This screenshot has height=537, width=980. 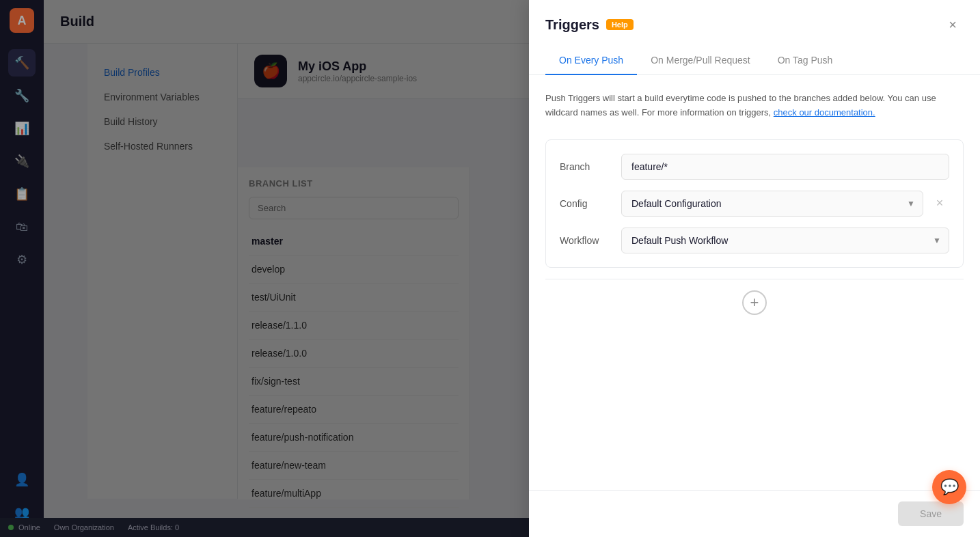 I want to click on modal-header: Triggers Help × On Every Push On Merge/P…, so click(x=754, y=38).